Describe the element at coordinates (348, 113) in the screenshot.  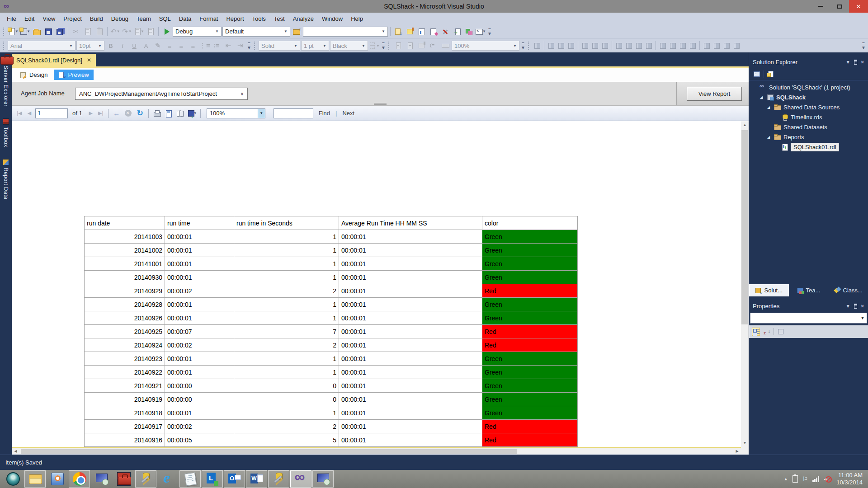
I see `find-next-button: Next` at that location.